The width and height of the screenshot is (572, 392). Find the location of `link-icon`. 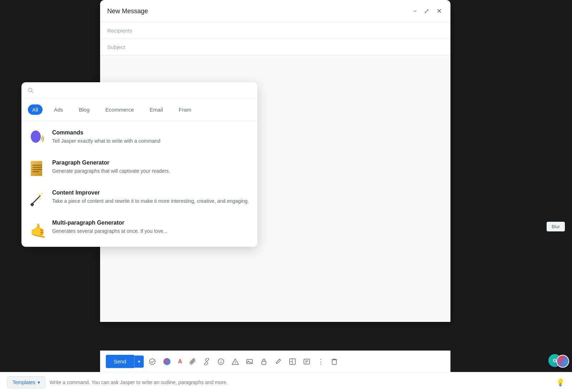

link-icon is located at coordinates (207, 362).